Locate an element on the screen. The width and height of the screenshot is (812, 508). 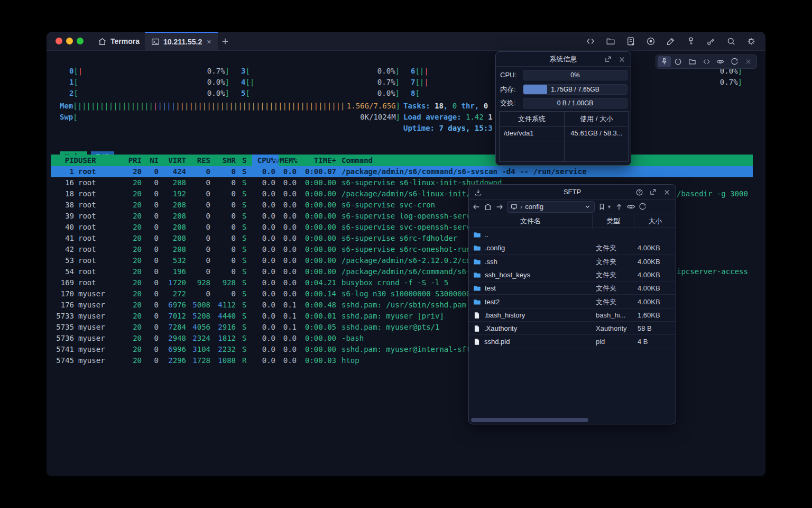
col-cpu: CPU%▽ is located at coordinates (267, 160).